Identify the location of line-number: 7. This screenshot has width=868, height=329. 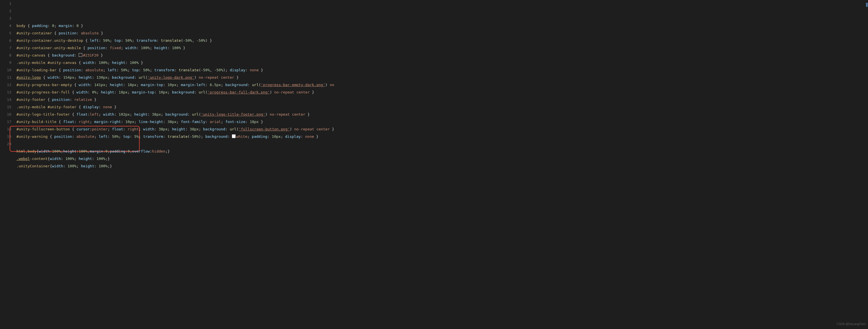
(7, 48).